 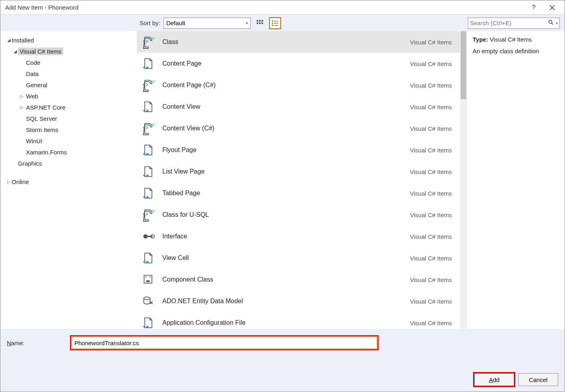 What do you see at coordinates (69, 85) in the screenshot?
I see `tree-item-general: General` at bounding box center [69, 85].